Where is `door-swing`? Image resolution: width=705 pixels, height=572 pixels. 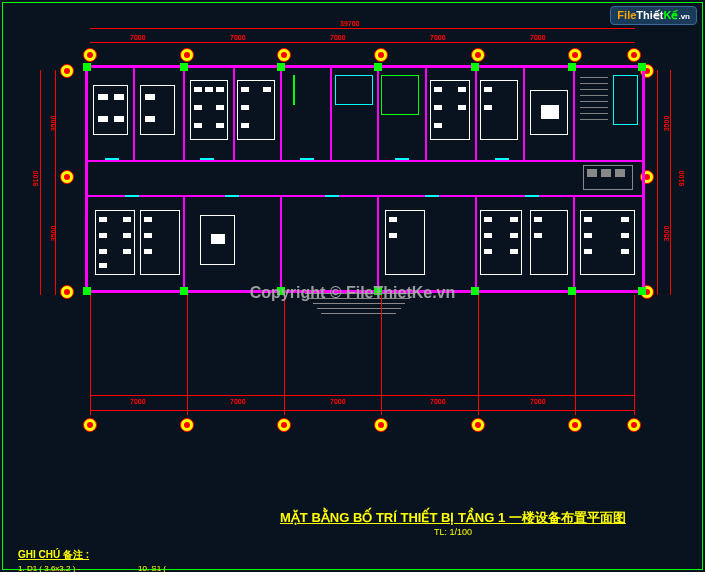
door-swing is located at coordinates (294, 90).